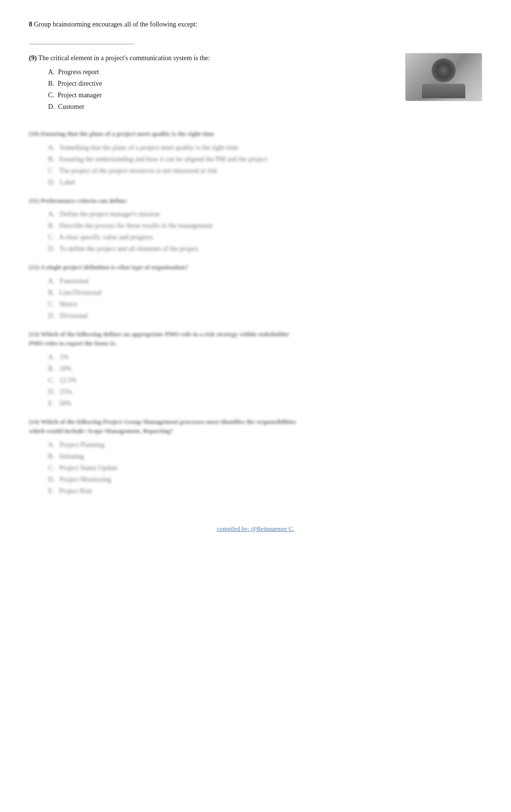 This screenshot has width=511, height=812. I want to click on q11-answer-d: D. To define the project and all element…, so click(265, 249).